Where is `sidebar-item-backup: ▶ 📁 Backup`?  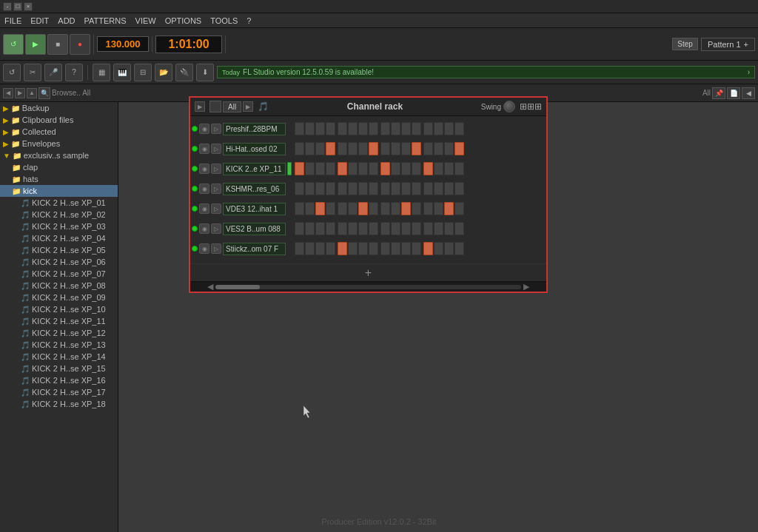
sidebar-item-backup: ▶ 📁 Backup is located at coordinates (59, 108).